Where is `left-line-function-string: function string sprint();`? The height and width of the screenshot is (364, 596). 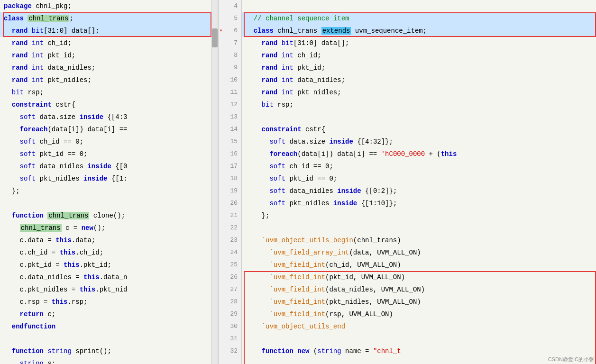
left-line-function-string: function string sprint(); is located at coordinates (109, 351).